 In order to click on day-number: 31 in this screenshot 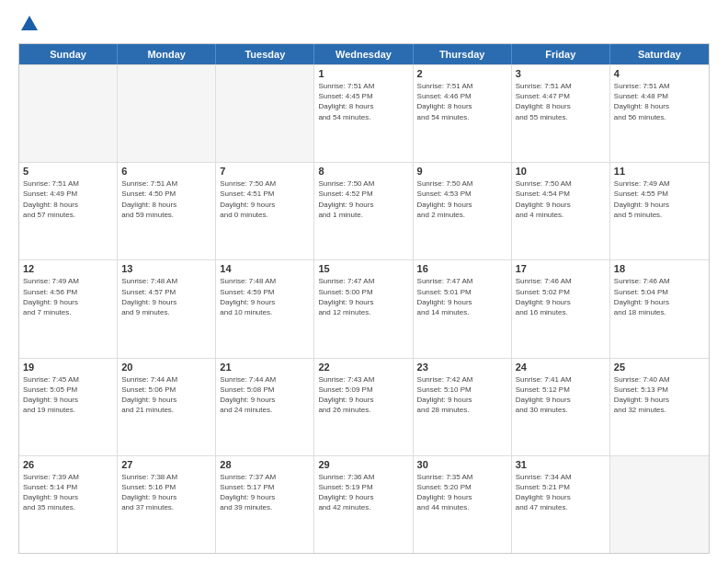, I will do `click(561, 465)`.